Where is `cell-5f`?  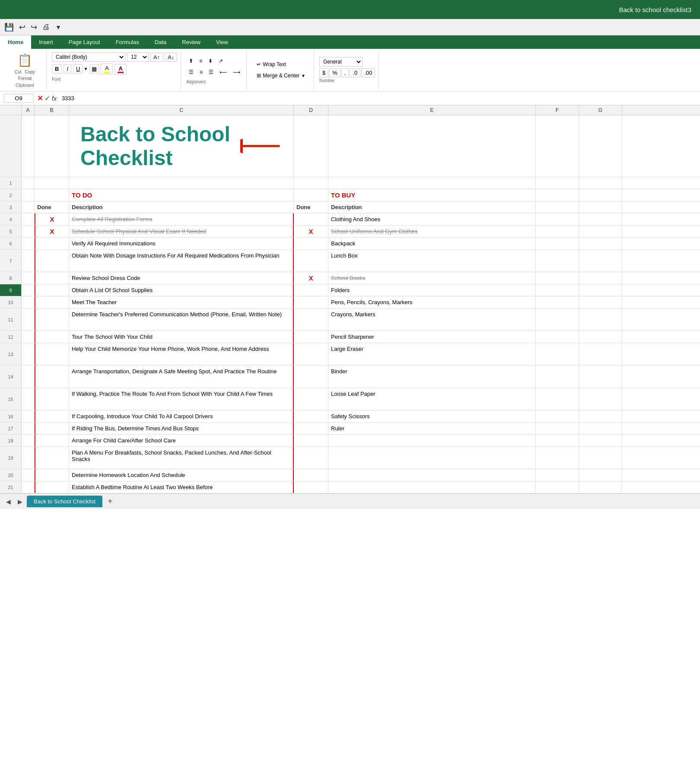
cell-5f is located at coordinates (557, 232).